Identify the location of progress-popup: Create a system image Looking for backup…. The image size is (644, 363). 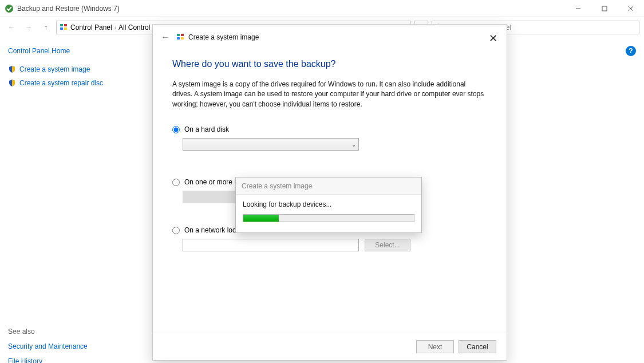
(329, 205).